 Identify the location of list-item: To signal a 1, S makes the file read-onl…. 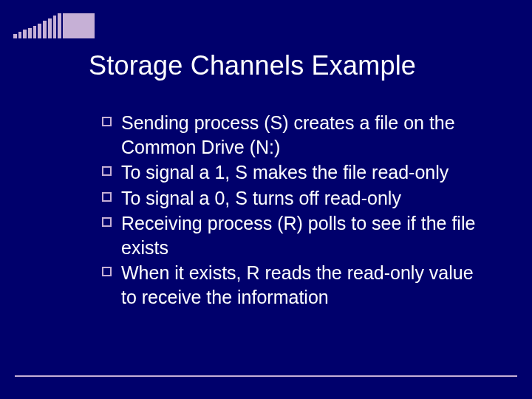
(295, 173).